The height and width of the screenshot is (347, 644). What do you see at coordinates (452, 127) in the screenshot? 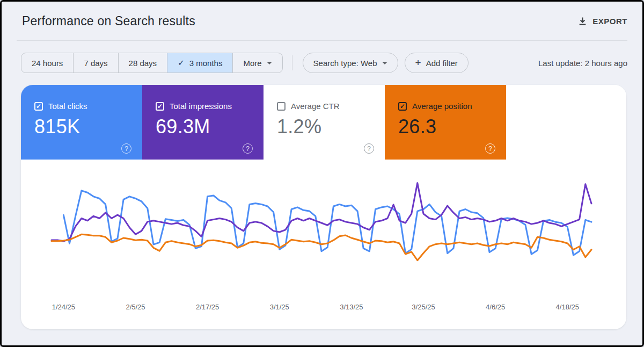
I see `metric-value: 26.3` at bounding box center [452, 127].